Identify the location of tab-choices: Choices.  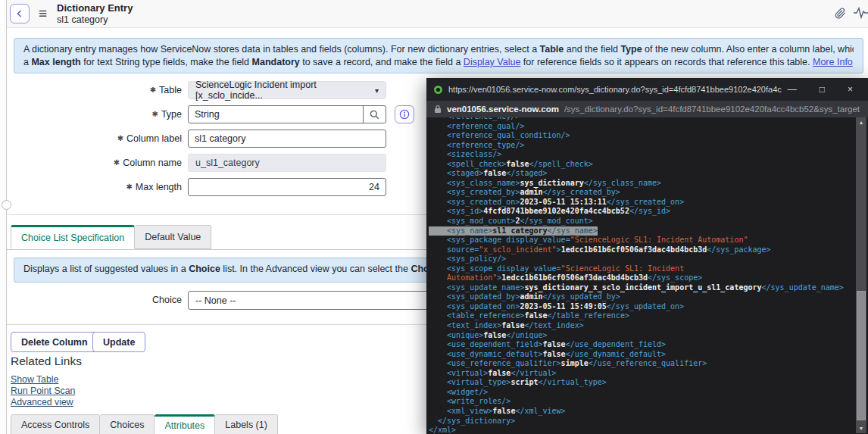
(127, 424).